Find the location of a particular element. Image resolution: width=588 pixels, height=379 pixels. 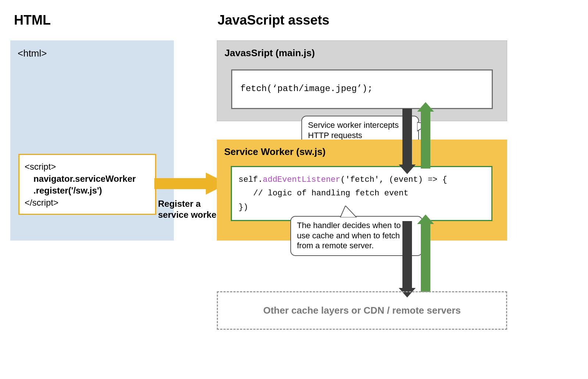

cdn-remote-text: Other cache layers or CDN / remote serve… is located at coordinates (362, 311).